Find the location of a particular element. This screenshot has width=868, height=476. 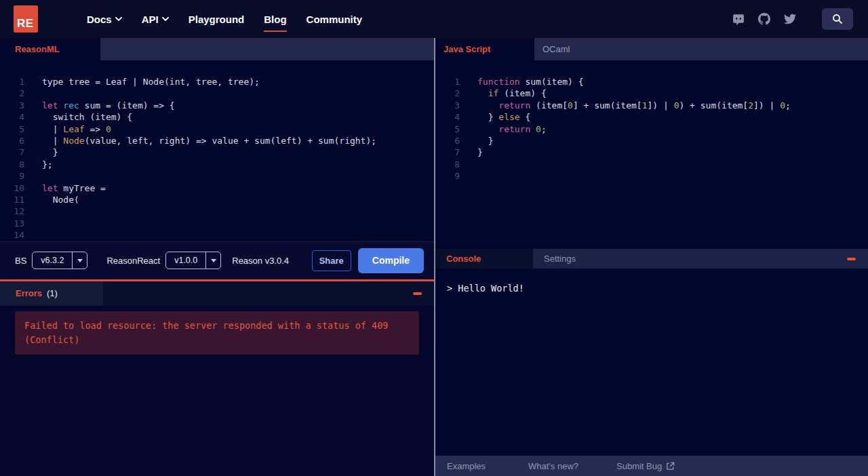

errors-title: Errors is located at coordinates (28, 293).